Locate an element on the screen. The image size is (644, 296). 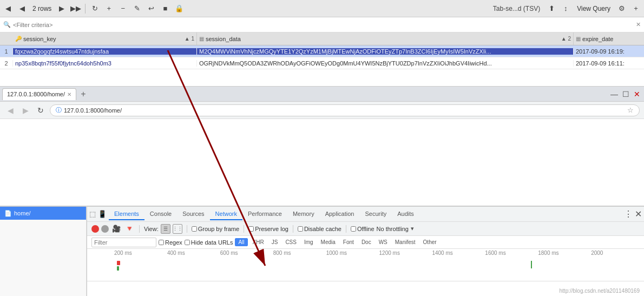
close-icon: ✕ is located at coordinates (637, 94).